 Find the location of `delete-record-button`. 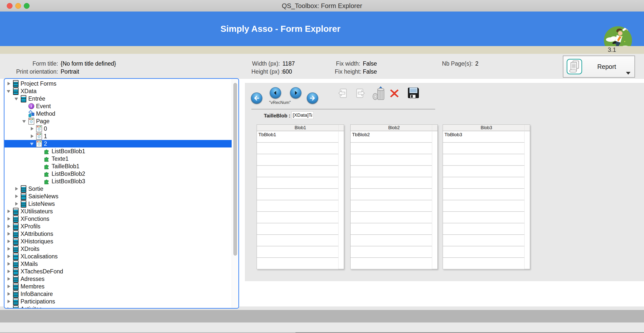

delete-record-button is located at coordinates (379, 93).